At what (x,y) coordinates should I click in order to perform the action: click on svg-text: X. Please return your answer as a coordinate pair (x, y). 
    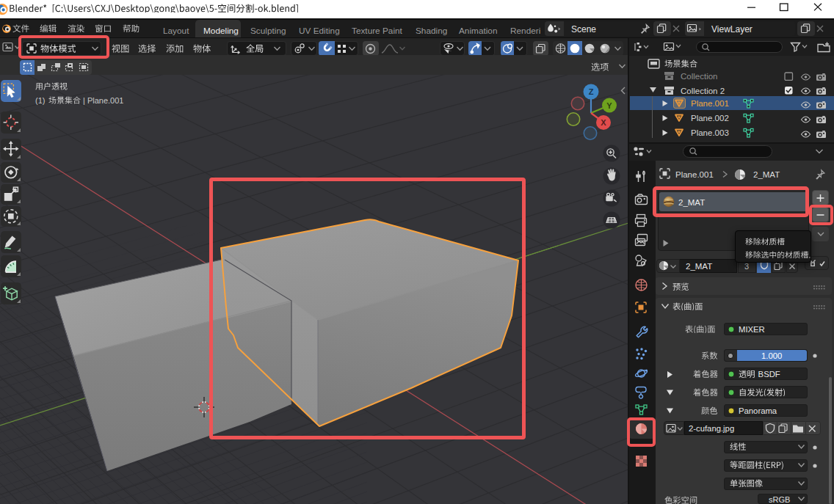
    Looking at the image, I should click on (603, 123).